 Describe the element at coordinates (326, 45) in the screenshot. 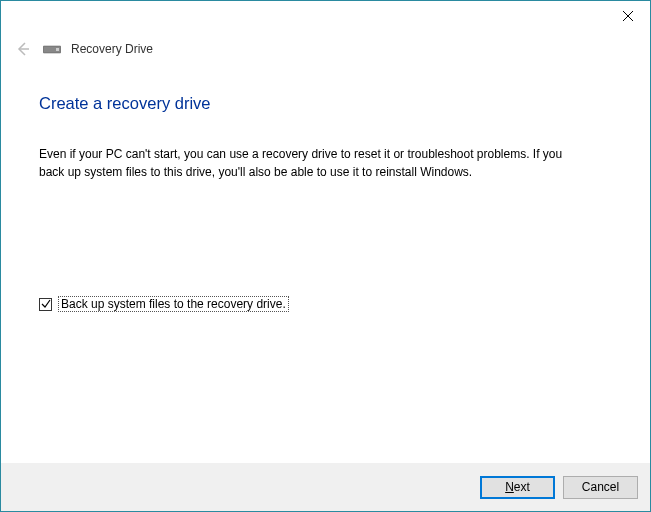

I see `wizard-header: Recovery Drive` at that location.